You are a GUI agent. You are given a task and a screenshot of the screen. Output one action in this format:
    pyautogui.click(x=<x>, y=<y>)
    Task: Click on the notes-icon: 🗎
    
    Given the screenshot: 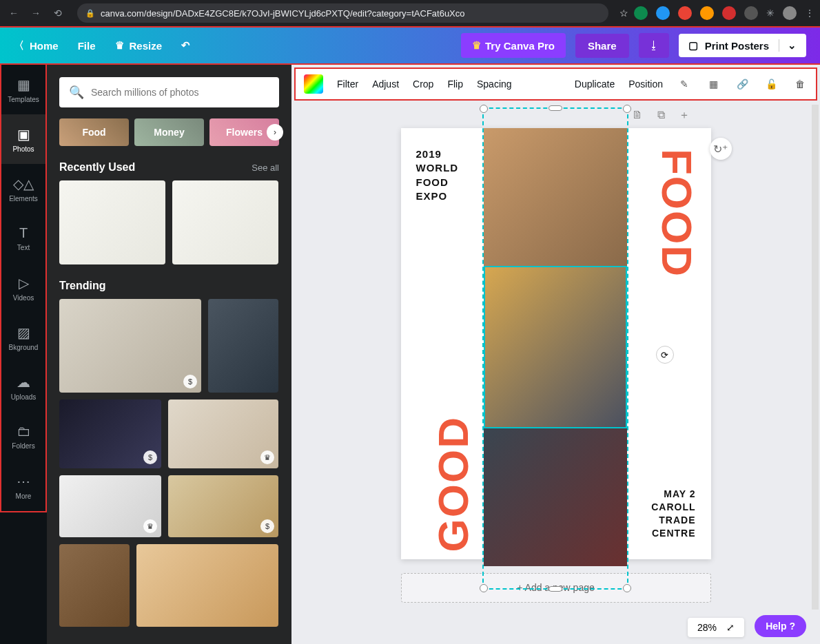 What is the action you would take?
    pyautogui.click(x=637, y=115)
    